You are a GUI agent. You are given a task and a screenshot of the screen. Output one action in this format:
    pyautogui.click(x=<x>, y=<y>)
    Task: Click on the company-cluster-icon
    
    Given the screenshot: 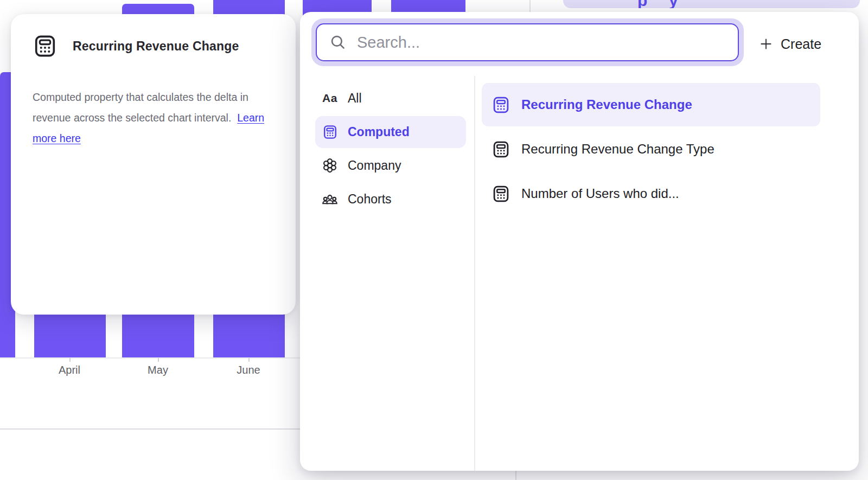 What is the action you would take?
    pyautogui.click(x=330, y=165)
    